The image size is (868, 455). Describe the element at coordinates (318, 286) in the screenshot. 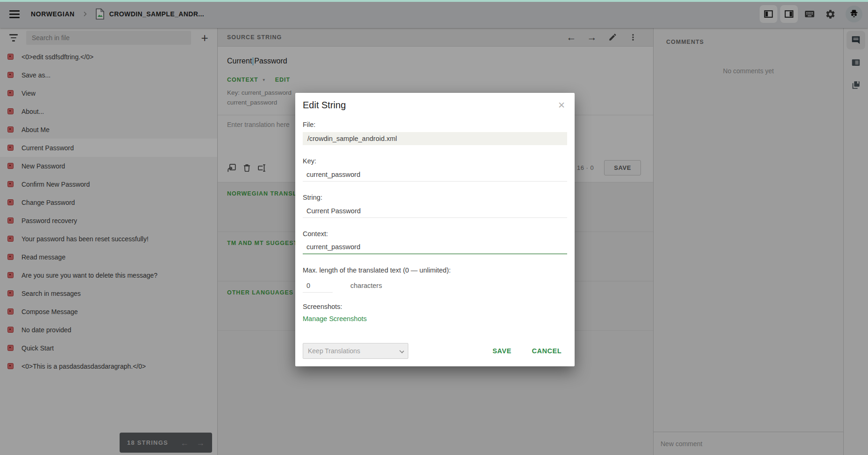

I see `max-length-input` at that location.